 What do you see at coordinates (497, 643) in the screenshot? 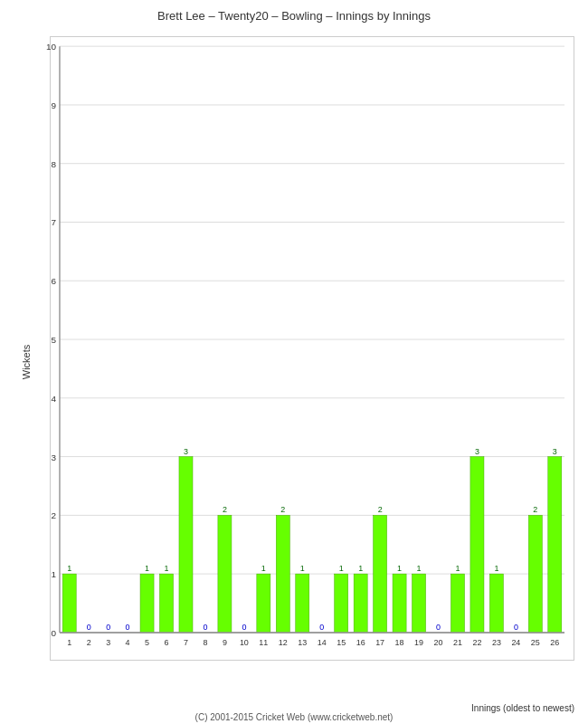
I see `svg-text: 23` at bounding box center [497, 643].